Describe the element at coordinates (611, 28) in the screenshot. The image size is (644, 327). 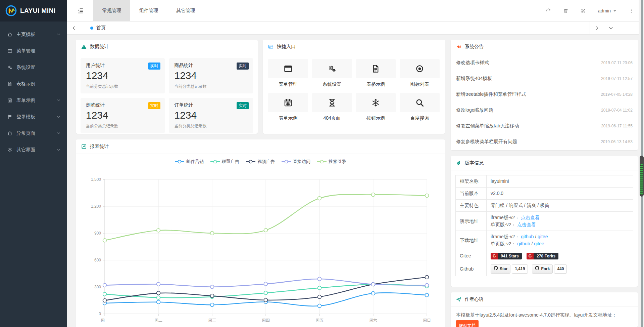
I see `tab-menu-icon` at that location.